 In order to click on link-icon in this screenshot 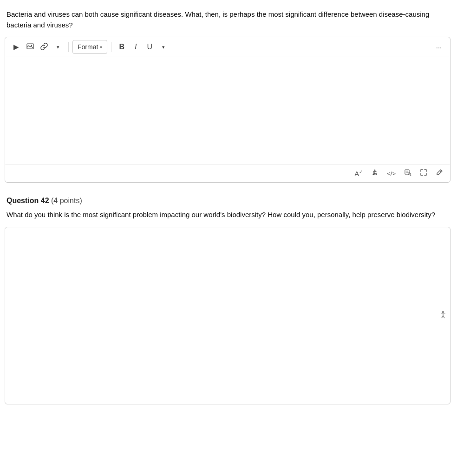, I will do `click(44, 47)`.